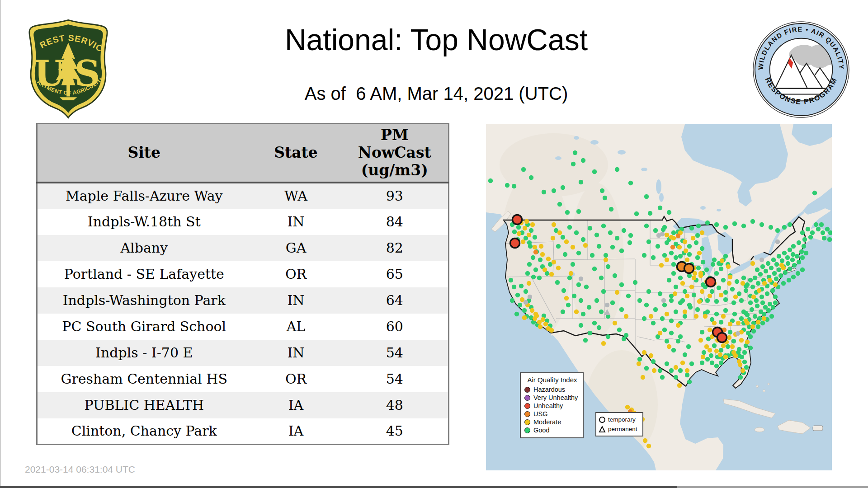 This screenshot has width=868, height=488. I want to click on site-cell: Albany, so click(144, 248).